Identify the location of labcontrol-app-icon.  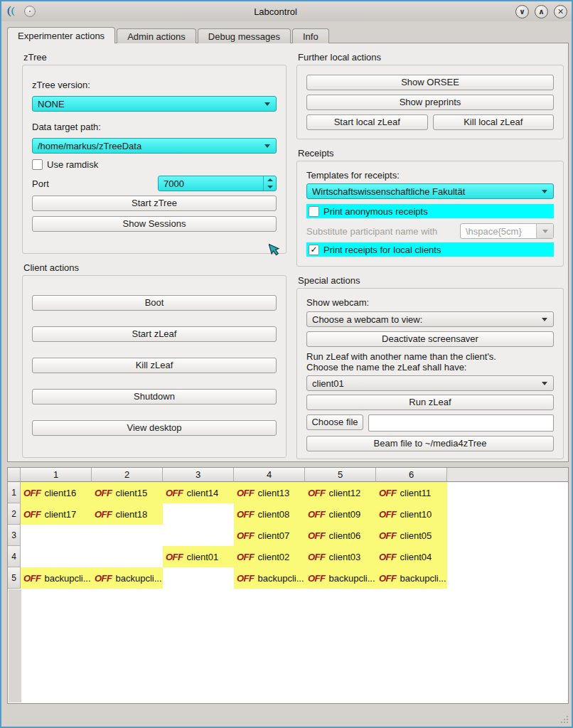
(12, 11).